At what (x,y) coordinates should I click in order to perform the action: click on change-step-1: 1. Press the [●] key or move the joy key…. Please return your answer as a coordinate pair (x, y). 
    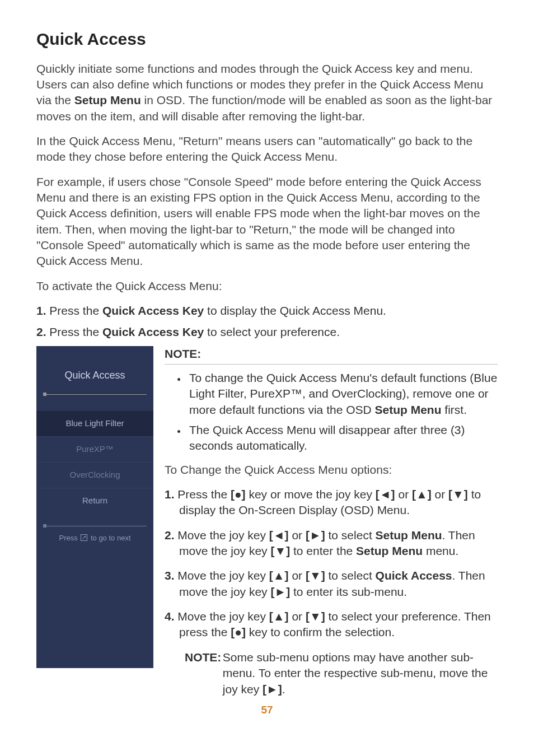
    Looking at the image, I should click on (331, 503).